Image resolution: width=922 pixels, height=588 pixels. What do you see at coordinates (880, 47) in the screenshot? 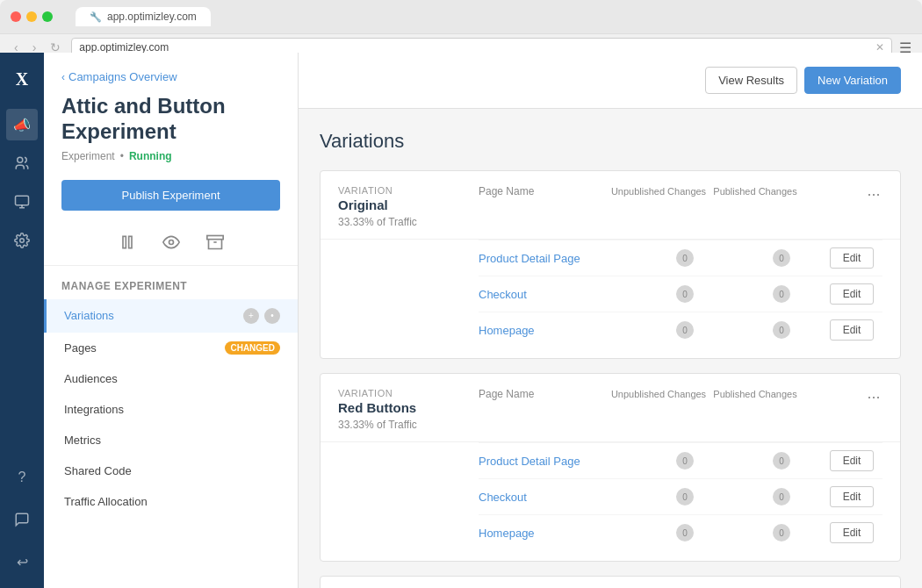
I see `clear-icon: ✕` at bounding box center [880, 47].